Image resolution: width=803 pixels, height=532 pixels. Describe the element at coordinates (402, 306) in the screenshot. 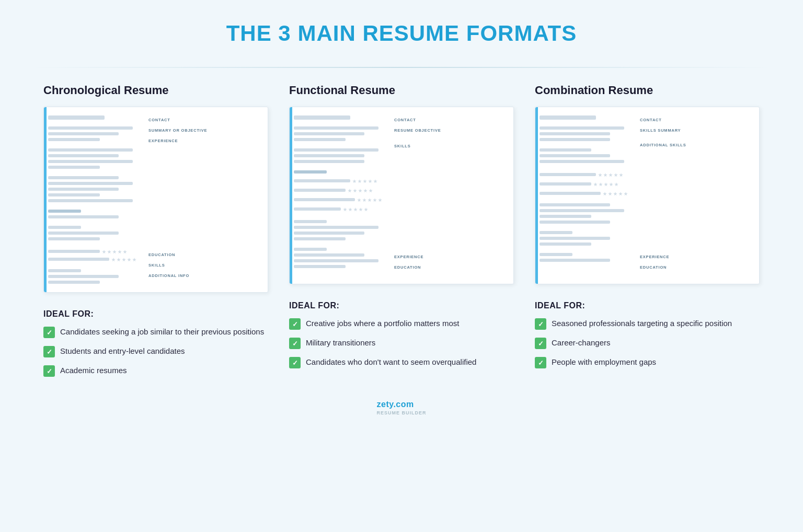

I see `ideal-title-func: IDEAL FOR:` at that location.